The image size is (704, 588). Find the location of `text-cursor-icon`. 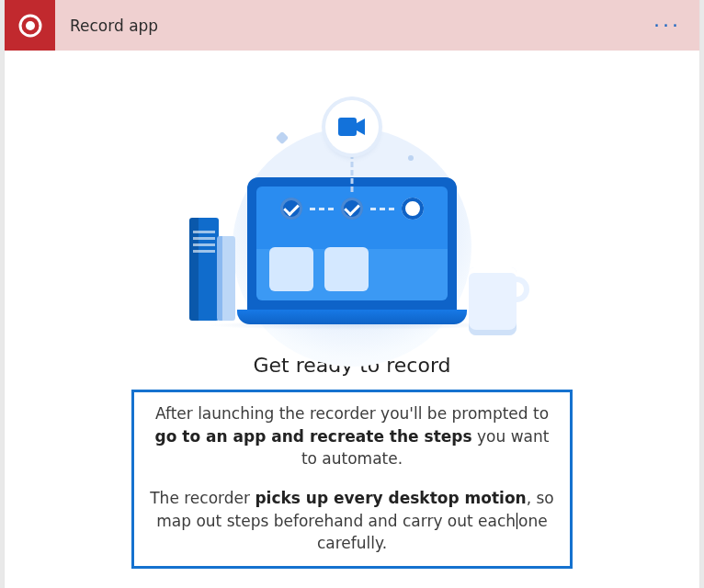

text-cursor-icon is located at coordinates (517, 521).